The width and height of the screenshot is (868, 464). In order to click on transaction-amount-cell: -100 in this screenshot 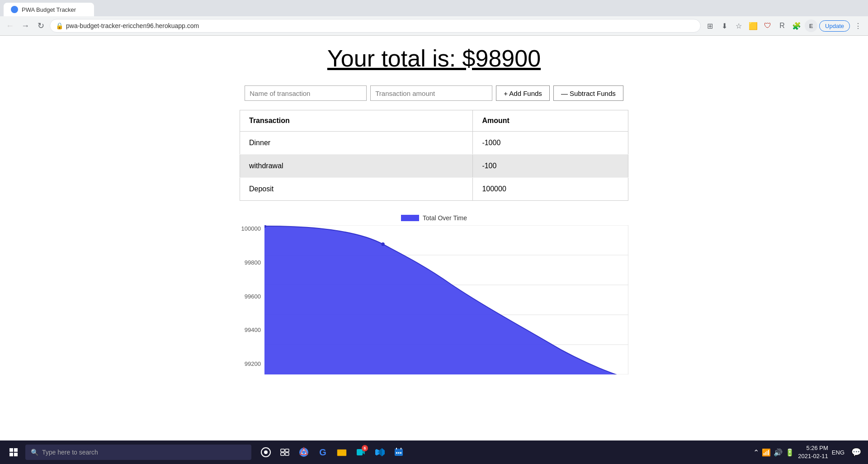, I will do `click(551, 166)`.